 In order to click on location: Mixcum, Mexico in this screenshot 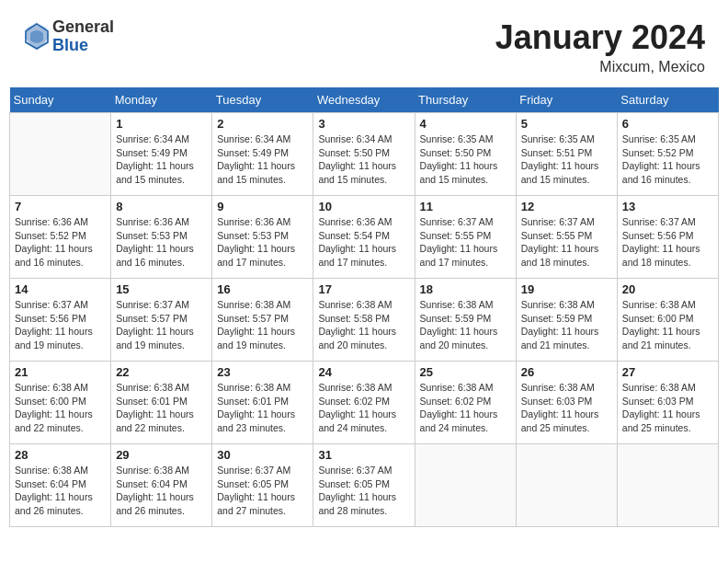, I will do `click(600, 67)`.